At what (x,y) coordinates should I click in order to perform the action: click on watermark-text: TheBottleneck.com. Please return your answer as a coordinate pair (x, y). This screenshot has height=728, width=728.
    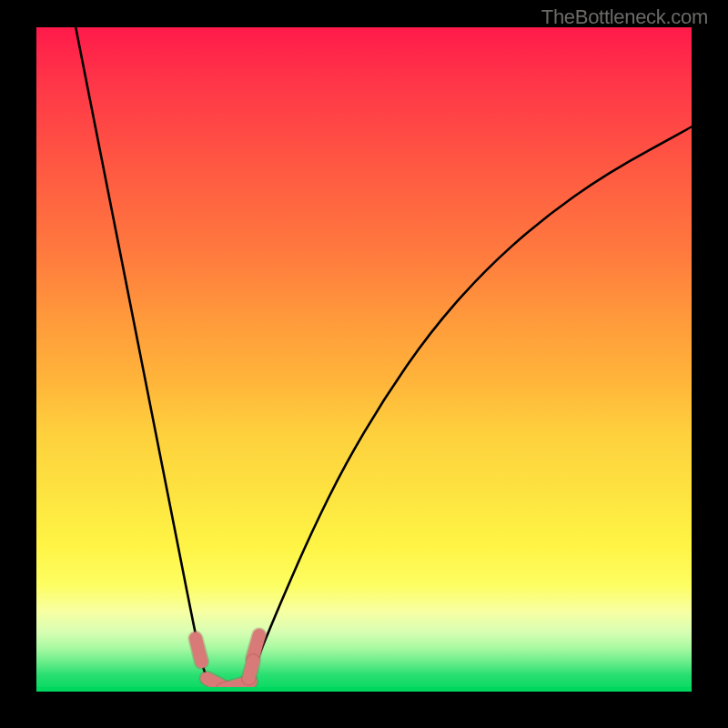
    Looking at the image, I should click on (624, 17).